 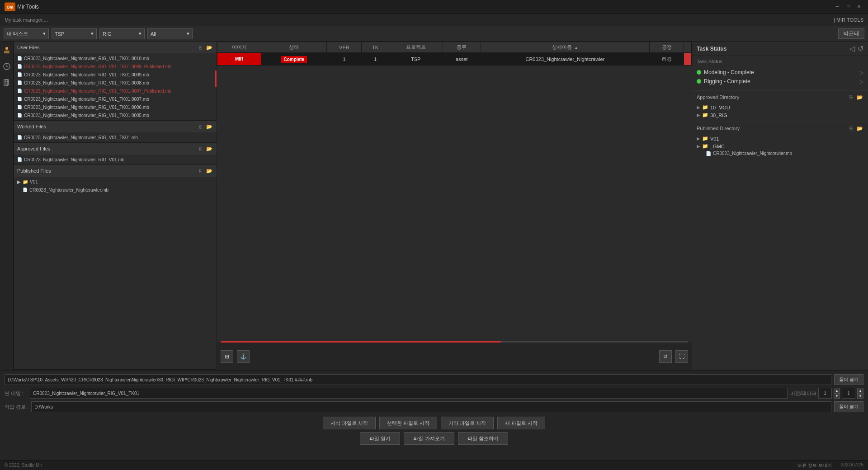 I want to click on take-down-btn: ▼, so click(x=860, y=396).